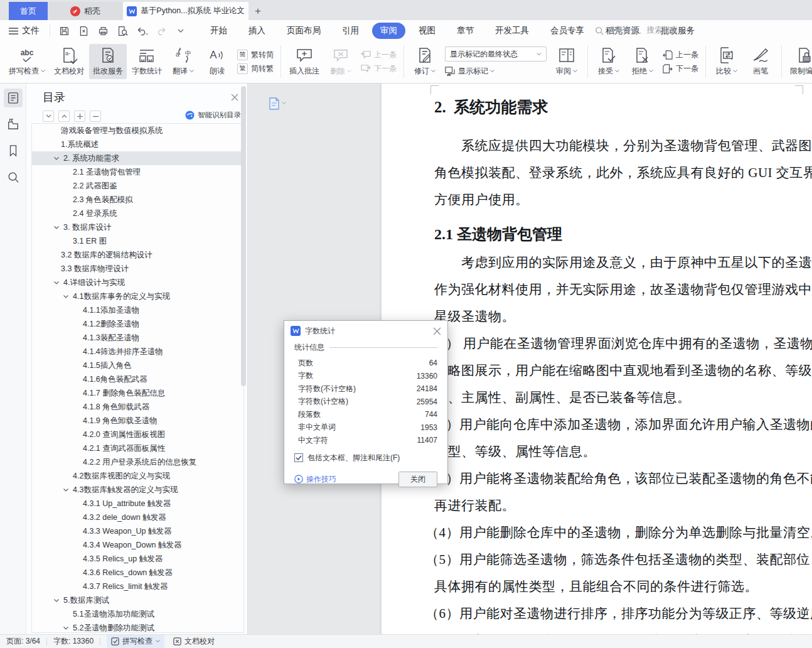 Image resolution: width=812 pixels, height=648 pixels. Describe the element at coordinates (138, 365) in the screenshot. I see `toc-item: 4.1.5插入角色` at that location.